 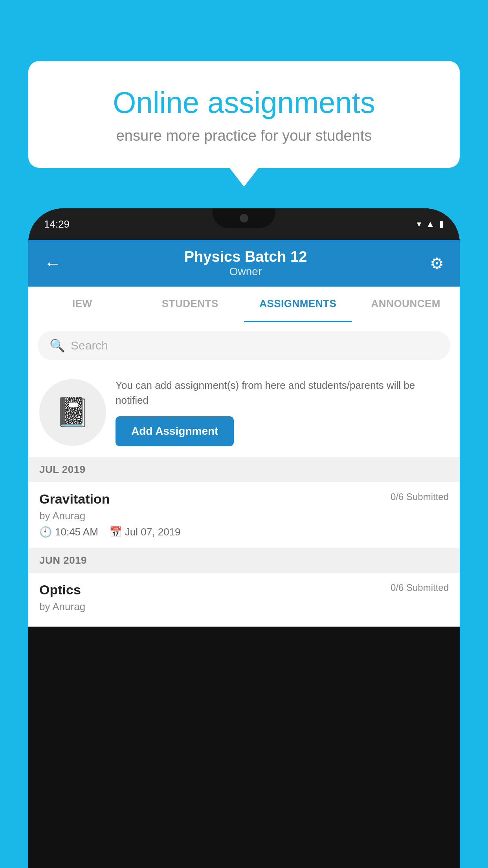 I want to click on search-placeholder: Search, so click(x=90, y=346).